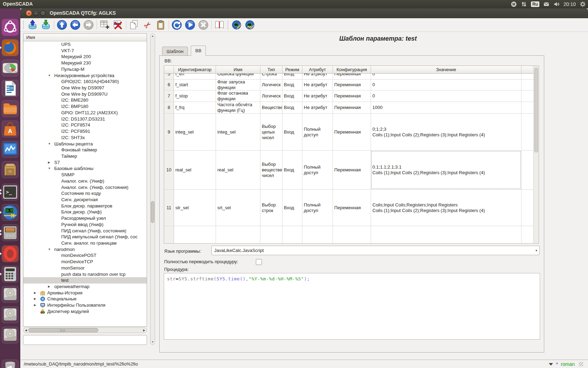 The height and width of the screenshot is (368, 588). What do you see at coordinates (514, 4) in the screenshot?
I see `messaging-indicator-icon: M` at bounding box center [514, 4].